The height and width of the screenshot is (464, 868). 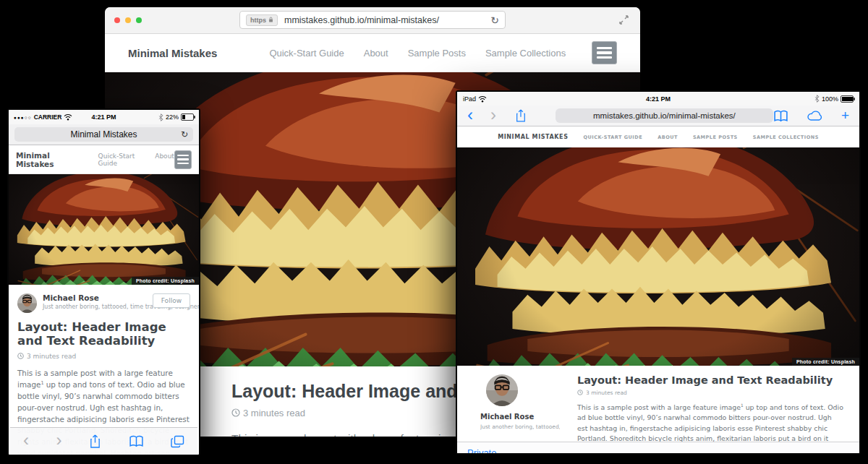 I want to click on tabs-icon, so click(x=178, y=442).